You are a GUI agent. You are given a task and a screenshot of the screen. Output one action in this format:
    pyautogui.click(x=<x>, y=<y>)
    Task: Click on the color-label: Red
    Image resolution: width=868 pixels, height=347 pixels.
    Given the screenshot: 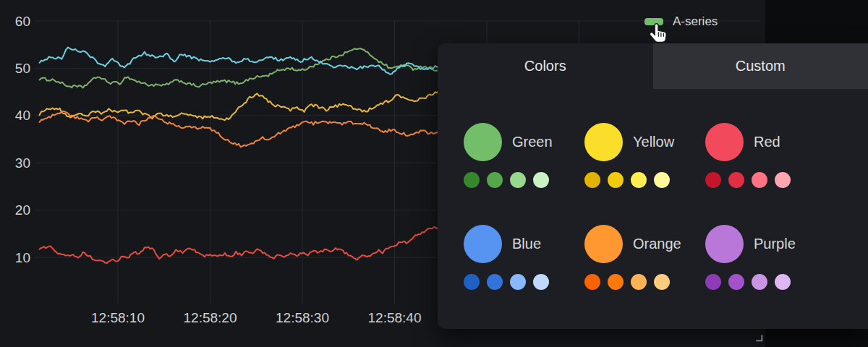 What is the action you would take?
    pyautogui.click(x=767, y=142)
    